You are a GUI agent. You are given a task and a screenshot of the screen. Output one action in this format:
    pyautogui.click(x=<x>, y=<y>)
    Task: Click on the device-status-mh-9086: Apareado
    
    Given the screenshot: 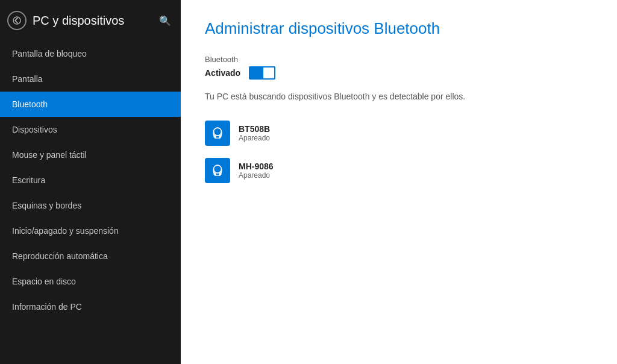 What is the action you would take?
    pyautogui.click(x=256, y=175)
    